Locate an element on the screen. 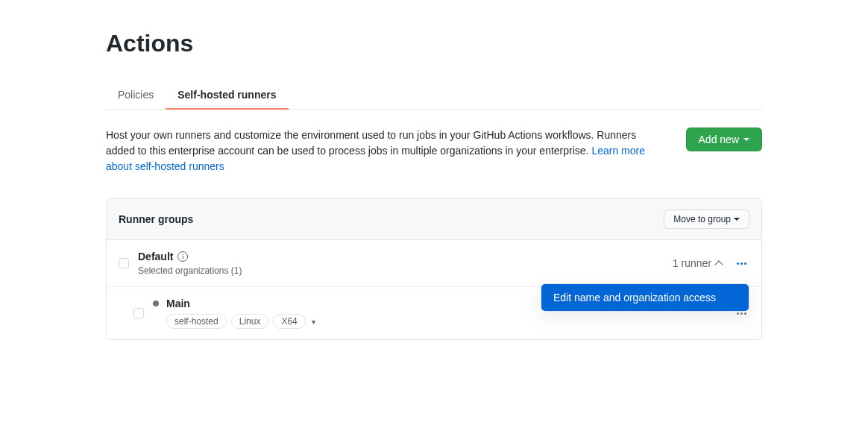 This screenshot has width=868, height=431. runner-groups-title: Runner groups is located at coordinates (156, 219).